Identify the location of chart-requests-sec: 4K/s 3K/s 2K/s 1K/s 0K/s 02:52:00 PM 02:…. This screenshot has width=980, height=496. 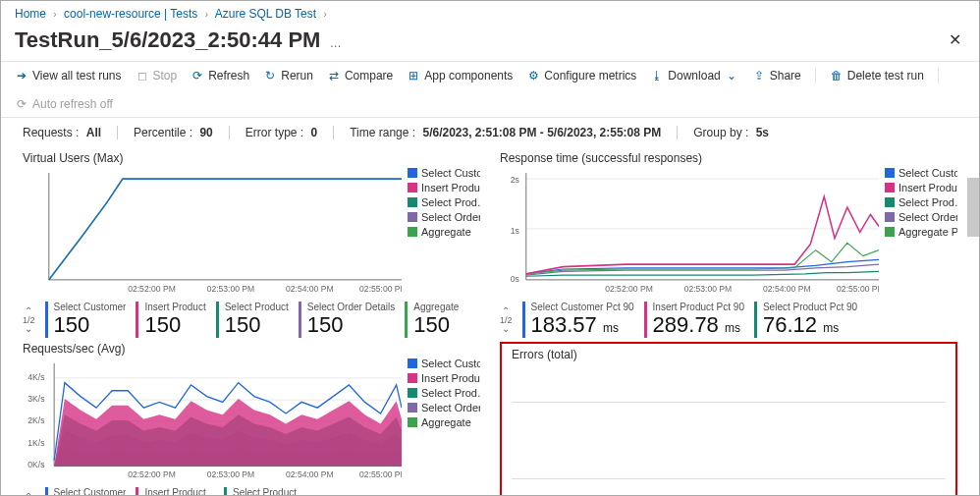
(212, 420).